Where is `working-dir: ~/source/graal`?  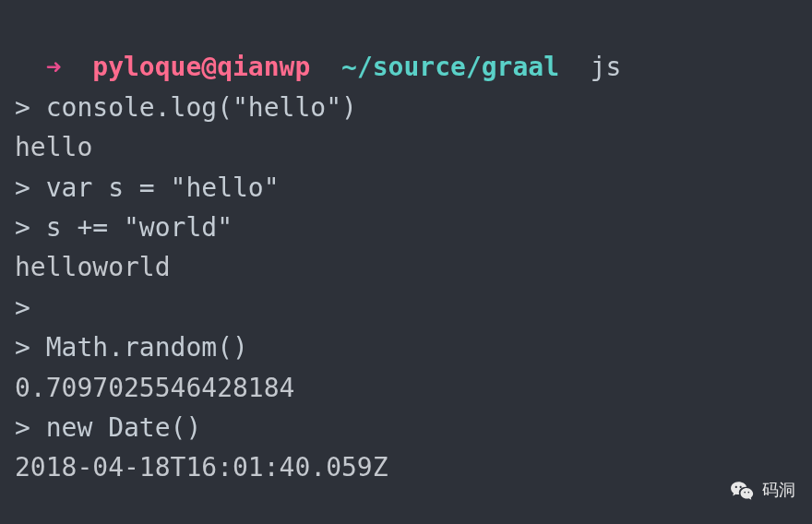 working-dir: ~/source/graal is located at coordinates (450, 66).